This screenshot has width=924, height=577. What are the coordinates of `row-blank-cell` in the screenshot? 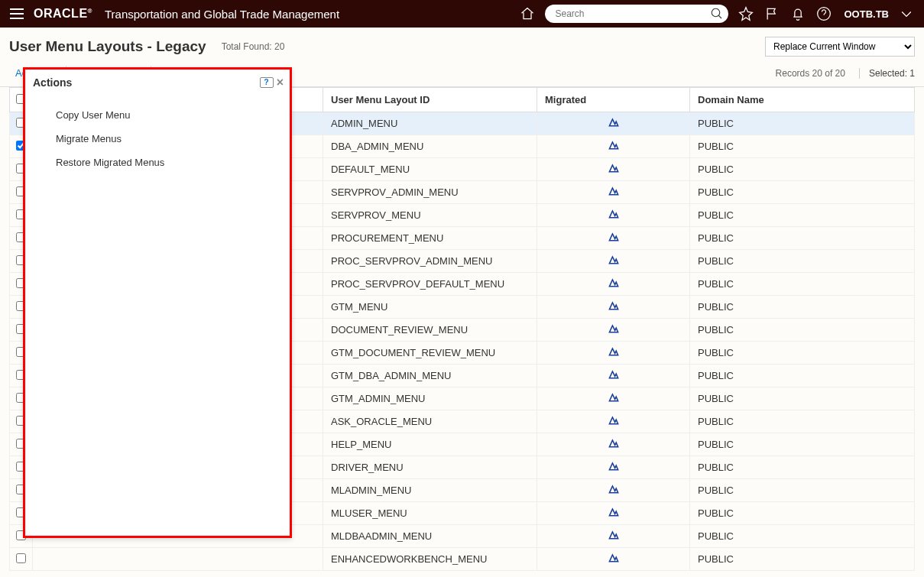 It's located at (178, 559).